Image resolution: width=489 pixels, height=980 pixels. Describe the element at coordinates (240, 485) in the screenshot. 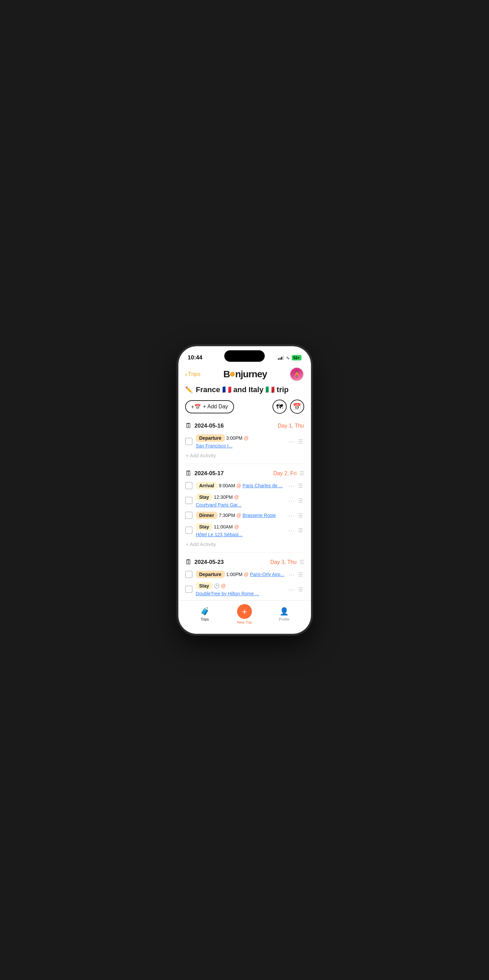

I see `activity-content: Arrival 9:00AM @ Paris Charles de ...` at that location.